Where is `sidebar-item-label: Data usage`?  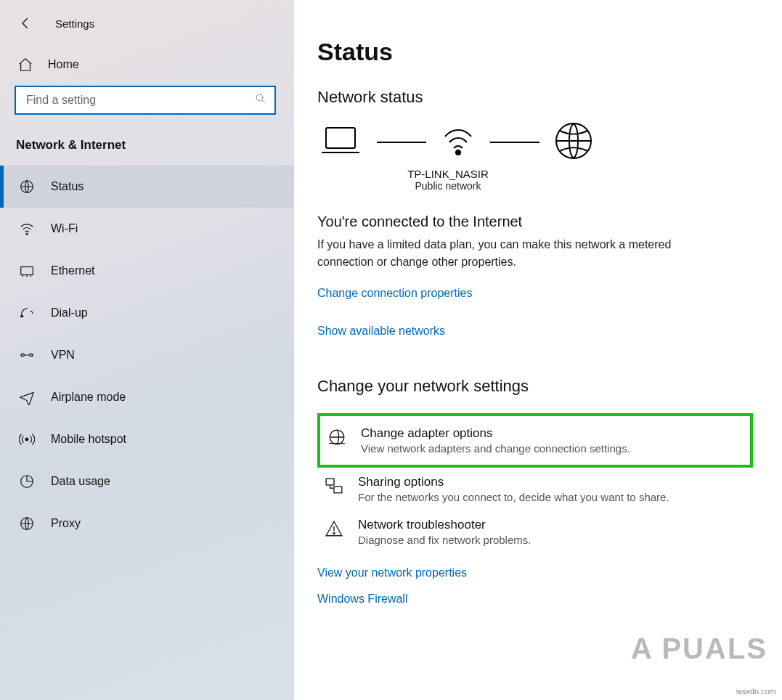
sidebar-item-label: Data usage is located at coordinates (81, 481).